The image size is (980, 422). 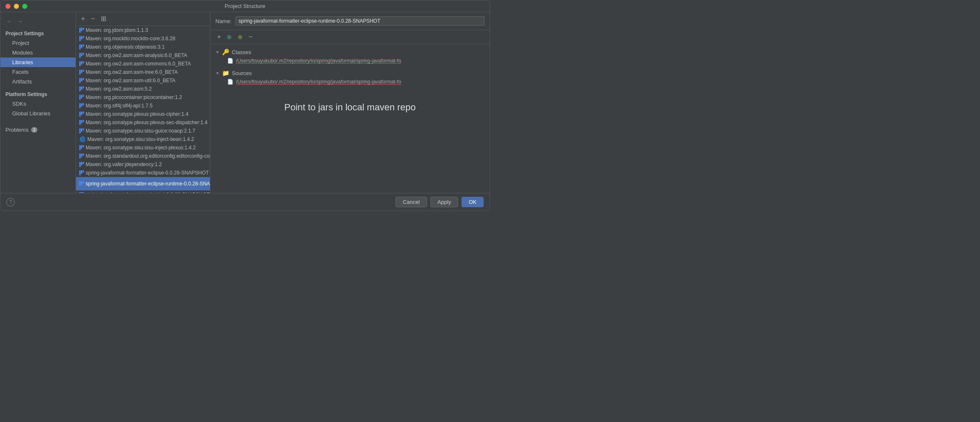 What do you see at coordinates (143, 97) in the screenshot?
I see `list-item: Maven: org.picocontainer:picocontainer:1…` at bounding box center [143, 97].